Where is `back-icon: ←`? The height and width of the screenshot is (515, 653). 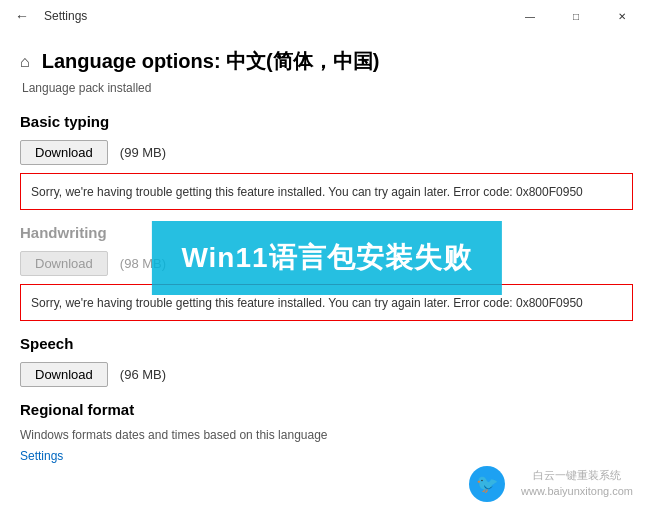
back-icon: ← is located at coordinates (22, 16).